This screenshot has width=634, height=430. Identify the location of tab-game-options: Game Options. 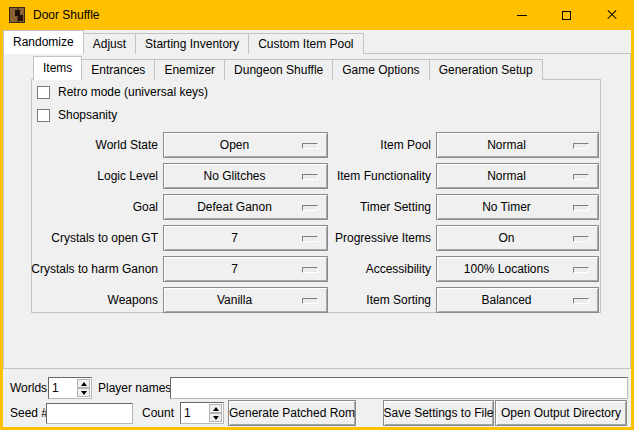
(380, 70).